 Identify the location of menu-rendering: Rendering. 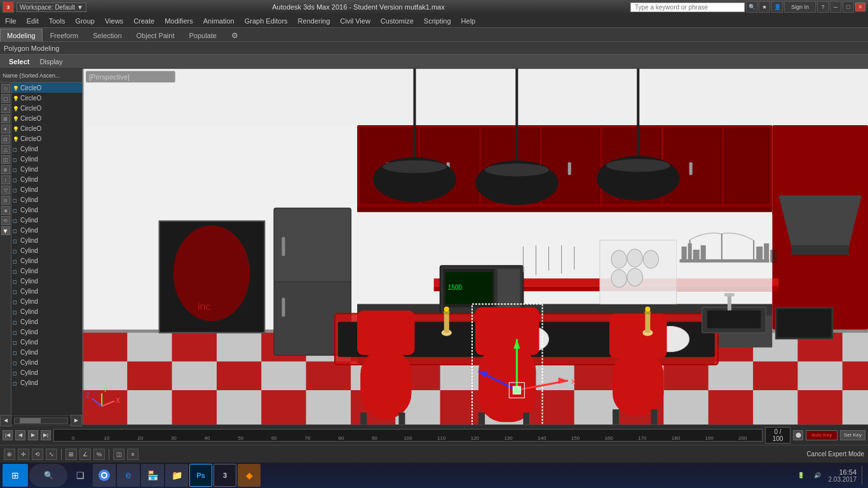
(314, 21).